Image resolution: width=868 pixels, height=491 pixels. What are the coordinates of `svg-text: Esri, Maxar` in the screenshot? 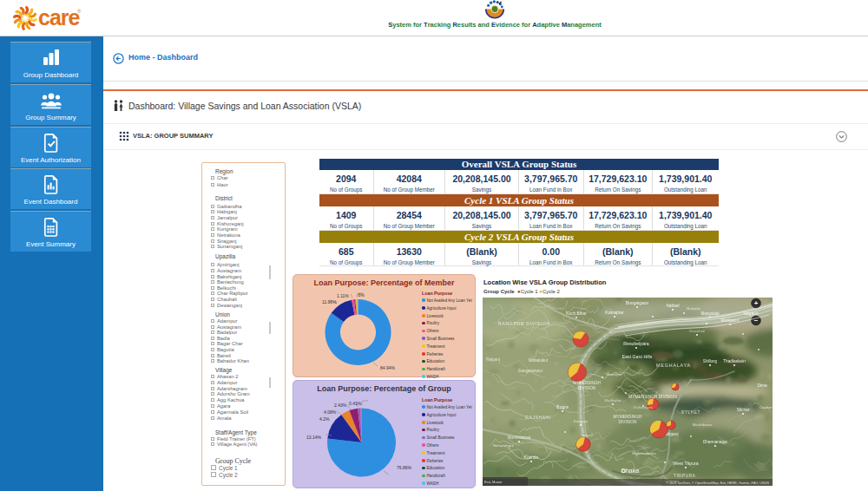 It's located at (493, 482).